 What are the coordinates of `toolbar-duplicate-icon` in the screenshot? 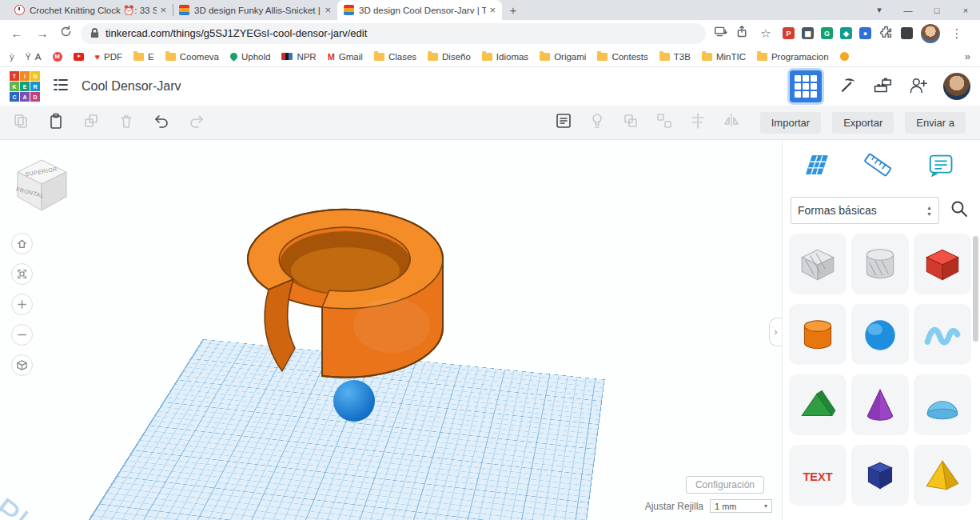 It's located at (91, 122).